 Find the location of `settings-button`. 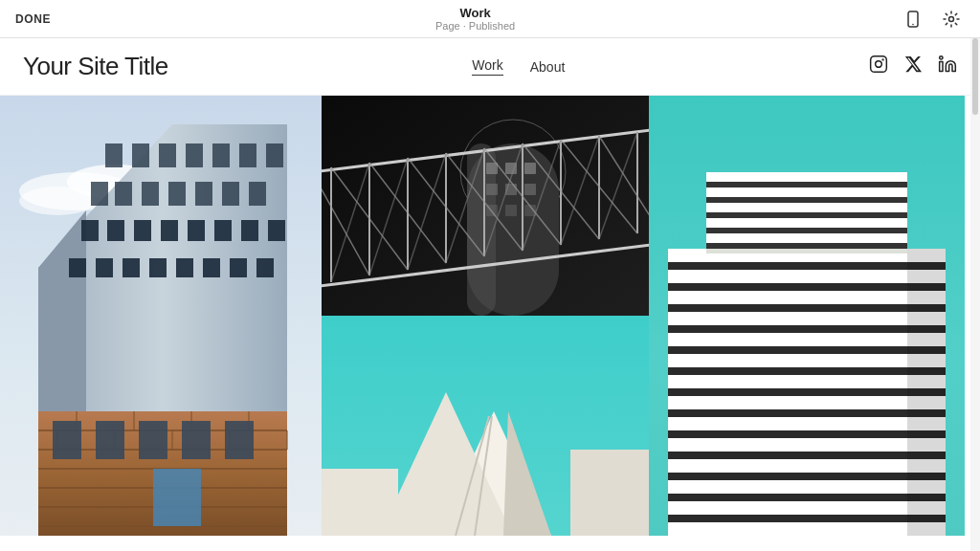

settings-button is located at coordinates (951, 19).